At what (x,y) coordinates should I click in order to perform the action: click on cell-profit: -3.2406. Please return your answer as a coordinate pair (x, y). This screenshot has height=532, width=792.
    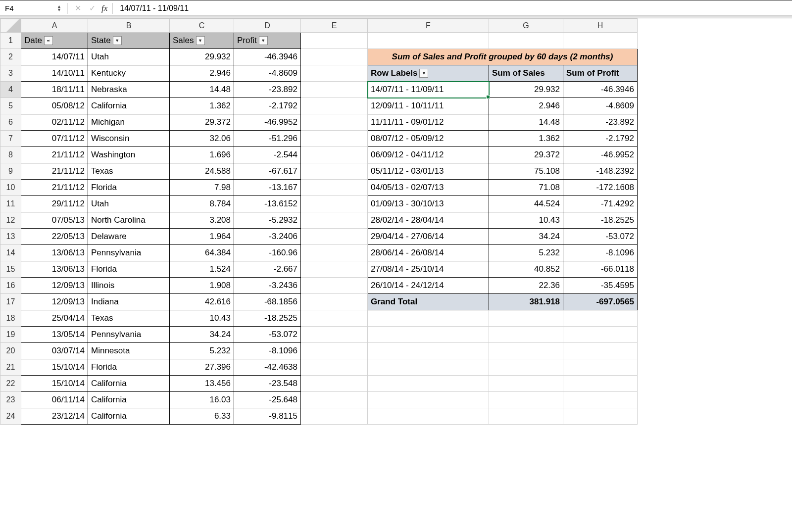
    Looking at the image, I should click on (267, 237).